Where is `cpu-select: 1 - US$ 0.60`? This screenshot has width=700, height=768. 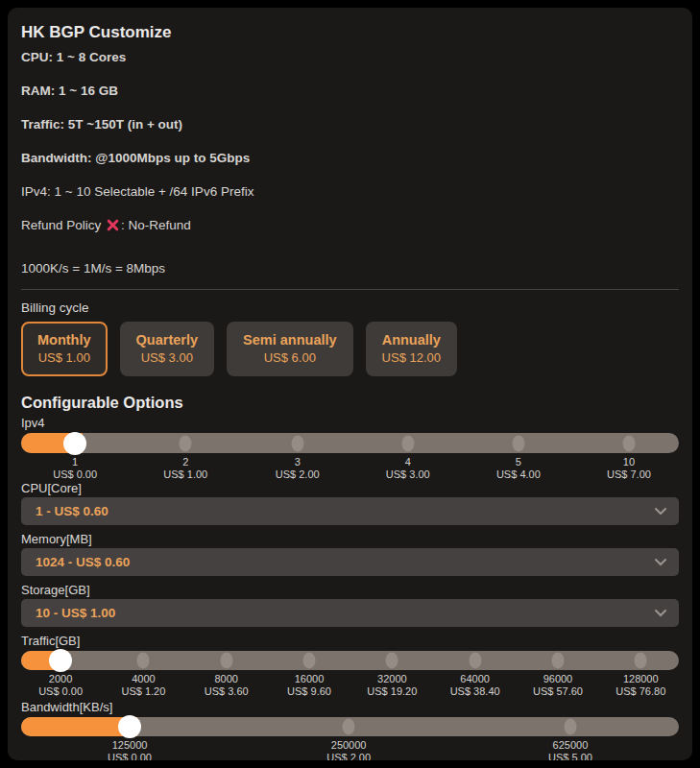
cpu-select: 1 - US$ 0.60 is located at coordinates (350, 511).